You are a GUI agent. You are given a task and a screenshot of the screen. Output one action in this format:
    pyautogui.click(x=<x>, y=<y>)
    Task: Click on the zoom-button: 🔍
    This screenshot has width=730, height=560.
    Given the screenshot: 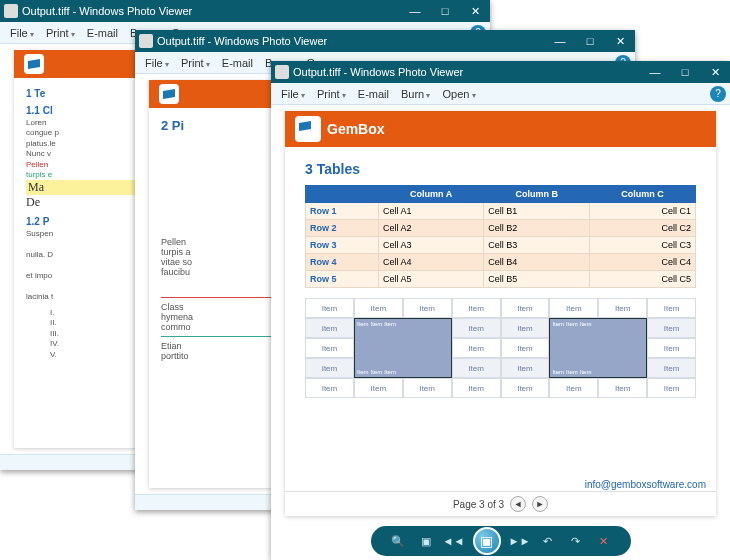 What is the action you would take?
    pyautogui.click(x=398, y=541)
    